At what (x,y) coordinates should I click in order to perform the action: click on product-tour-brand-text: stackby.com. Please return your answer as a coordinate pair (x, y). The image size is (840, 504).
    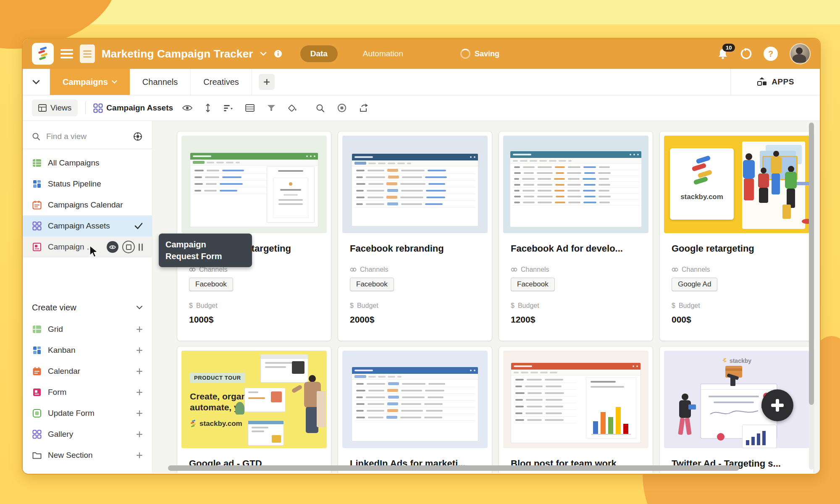
    Looking at the image, I should click on (221, 424).